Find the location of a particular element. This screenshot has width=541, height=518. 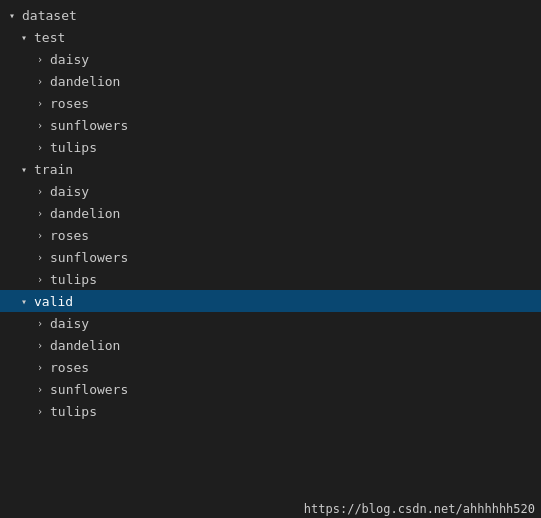

tree-item: valid is located at coordinates (270, 301).